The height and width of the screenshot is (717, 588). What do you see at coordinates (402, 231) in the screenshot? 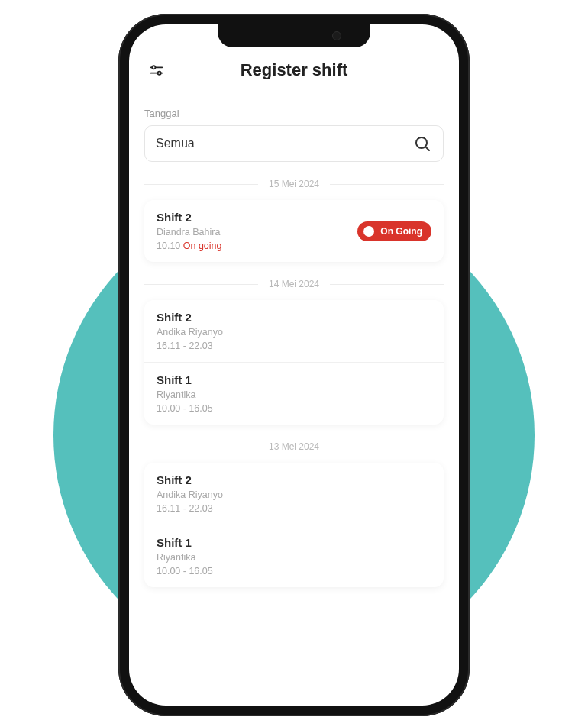
I see `badge-label: On Going` at bounding box center [402, 231].